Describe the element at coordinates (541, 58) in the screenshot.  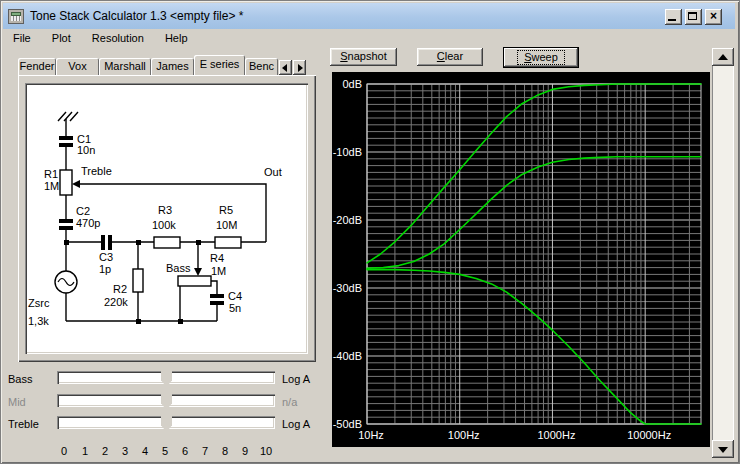
I see `focus-rect: Sweep` at that location.